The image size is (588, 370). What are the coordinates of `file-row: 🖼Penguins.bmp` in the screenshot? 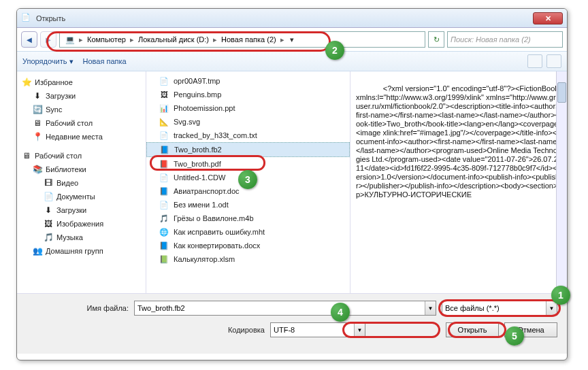 It's located at (248, 95).